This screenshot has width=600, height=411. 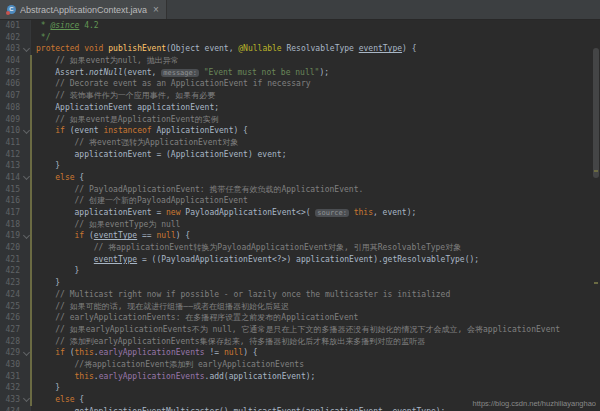 I want to click on line-number: 414, so click(x=11, y=178).